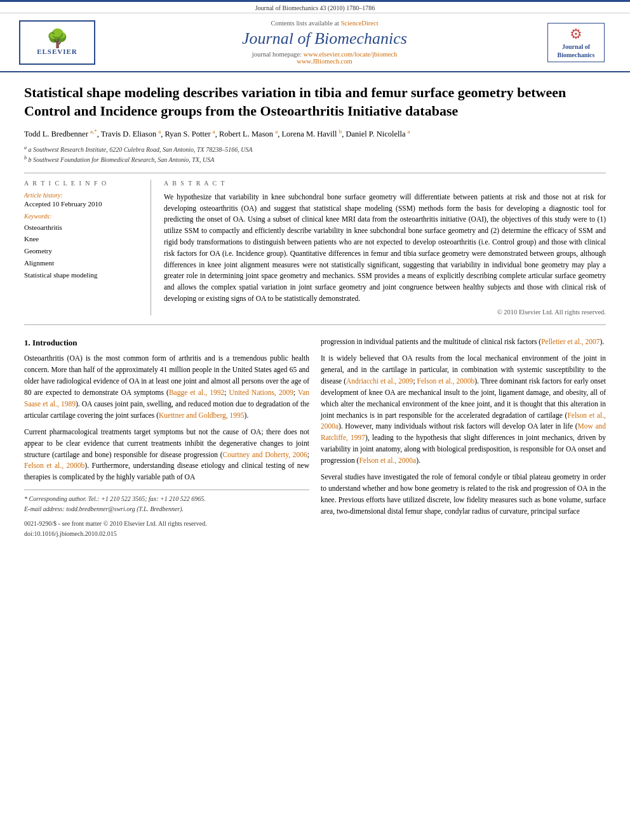 The width and height of the screenshot is (630, 840). I want to click on elsevier-logo-box: 🌳 ELSEVIER, so click(57, 43).